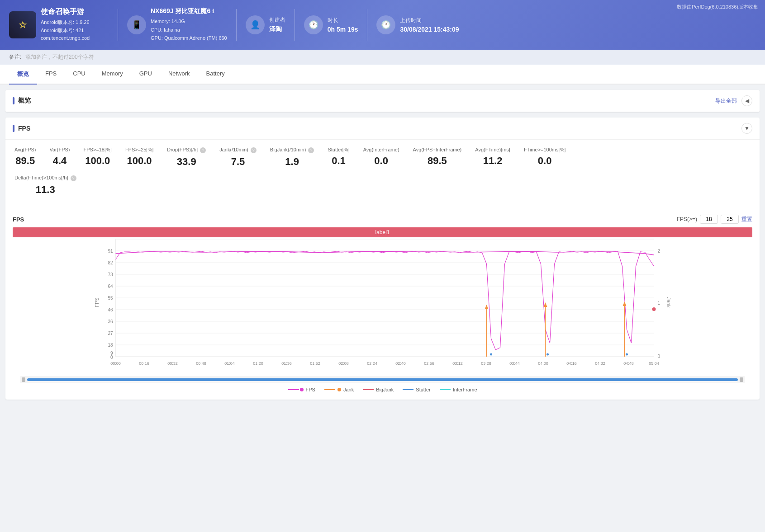  What do you see at coordinates (383, 75) in the screenshot?
I see `nav-tabs: 概览 FPS CPU Memory GPU Network Battery` at bounding box center [383, 75].